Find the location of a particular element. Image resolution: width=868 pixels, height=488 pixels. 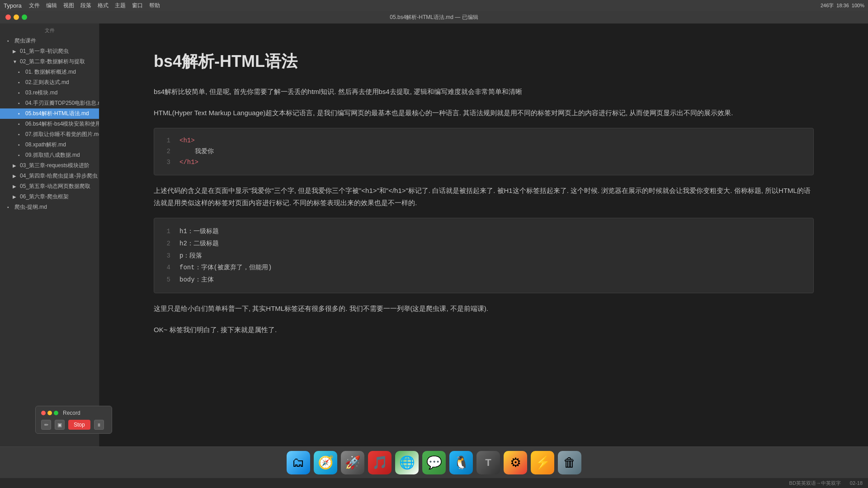

sidebar-item-f09: ▪ 09.抓取猎八成数据.md is located at coordinates (50, 155).